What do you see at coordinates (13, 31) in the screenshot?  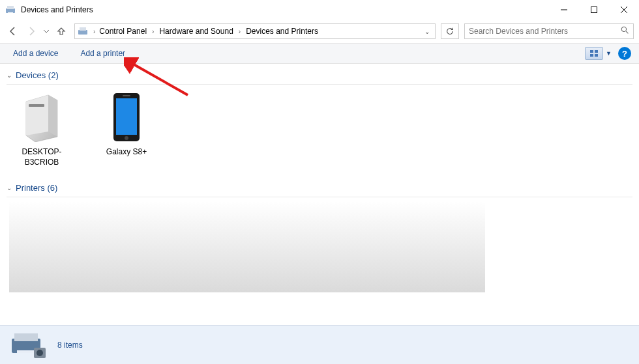 I see `back-button` at bounding box center [13, 31].